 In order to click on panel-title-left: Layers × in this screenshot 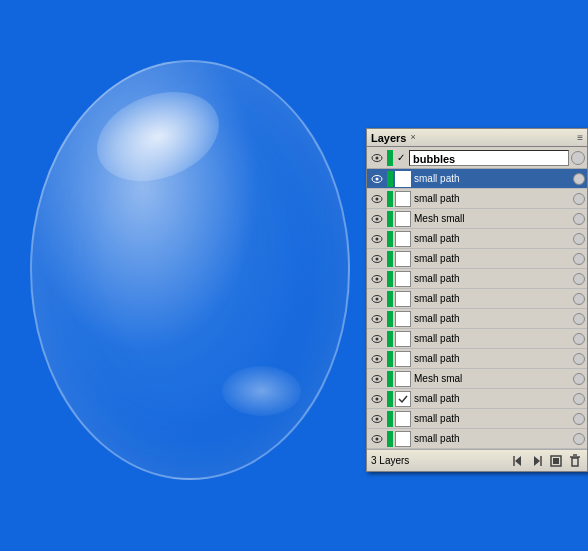, I will do `click(394, 138)`.